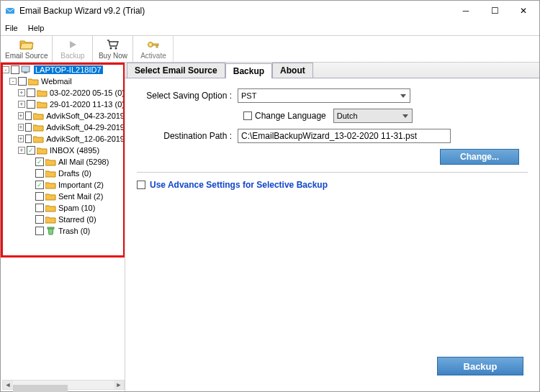  What do you see at coordinates (333, 116) in the screenshot?
I see `row-change-language: Change Language Dutch` at bounding box center [333, 116].